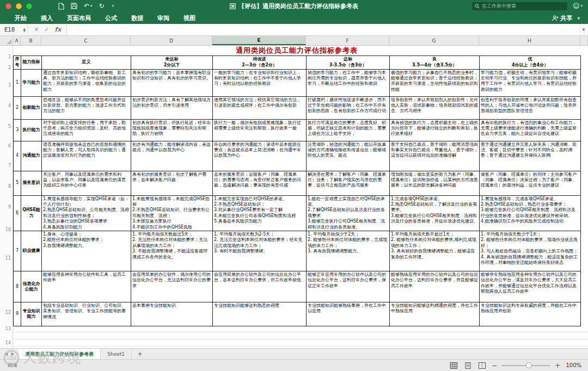 This screenshot has height=371, width=588. What do you see at coordinates (32, 156) in the screenshot?
I see `cell-indicator: 沟通能力` at bounding box center [32, 156].